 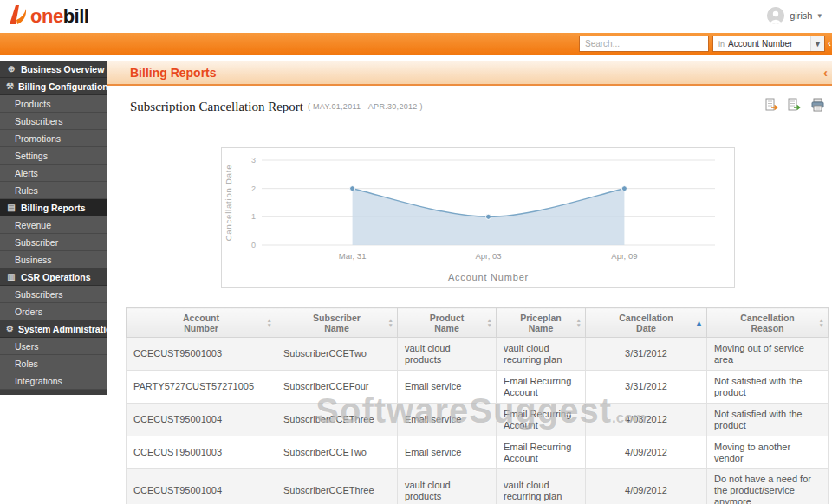 I want to click on search-bar: in Account Number ▼ ‹, so click(x=416, y=43).